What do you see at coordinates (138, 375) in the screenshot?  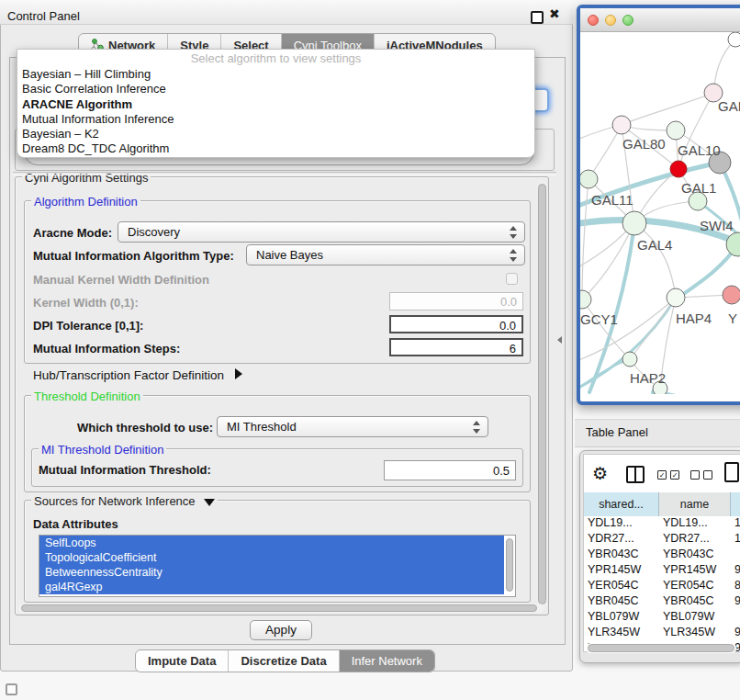 I see `hub-definition-expander: Hub/Transcription Factor Definition` at bounding box center [138, 375].